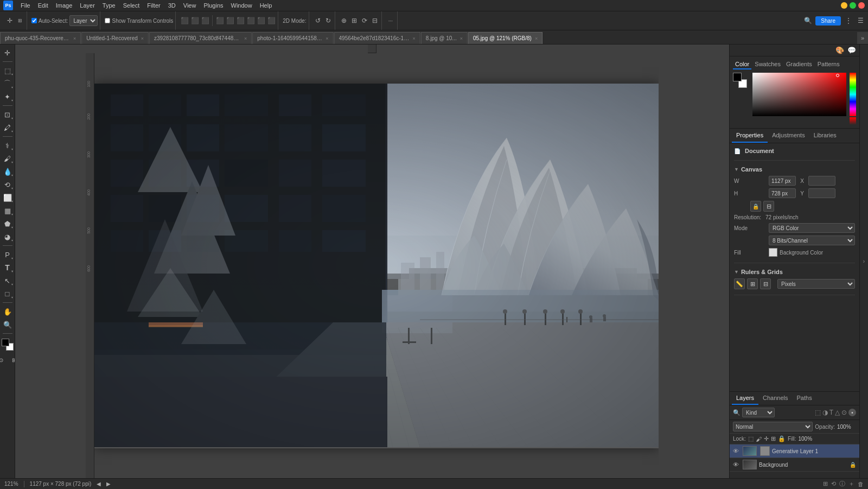 This screenshot has height=489, width=868. Describe the element at coordinates (822, 193) in the screenshot. I see `y-input` at that location.